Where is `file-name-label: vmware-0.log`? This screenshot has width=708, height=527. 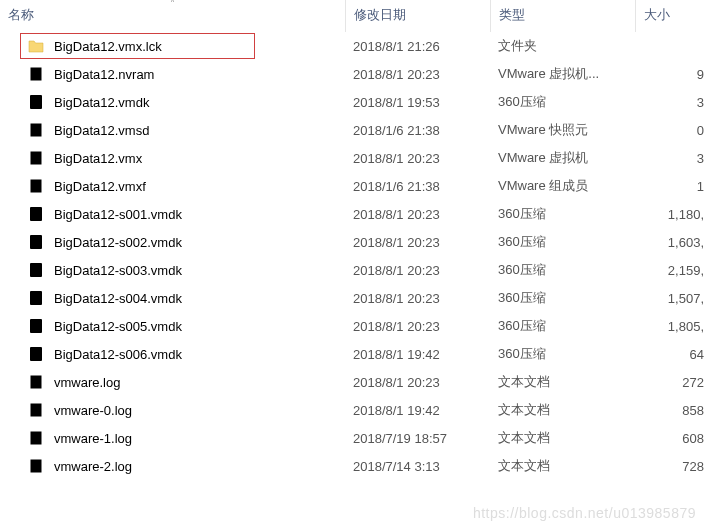 file-name-label: vmware-0.log is located at coordinates (93, 410).